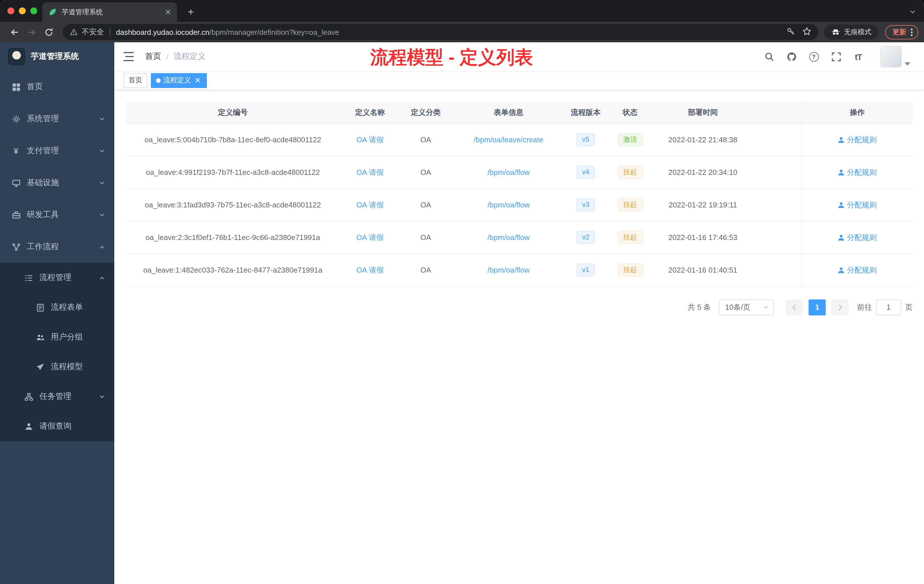  I want to click on password-key-icon, so click(791, 32).